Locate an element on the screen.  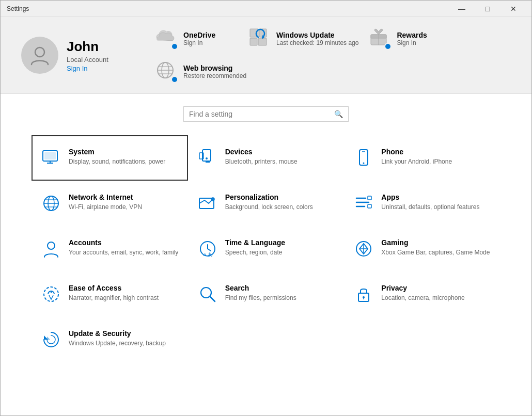
apps-icon is located at coordinates (364, 203).